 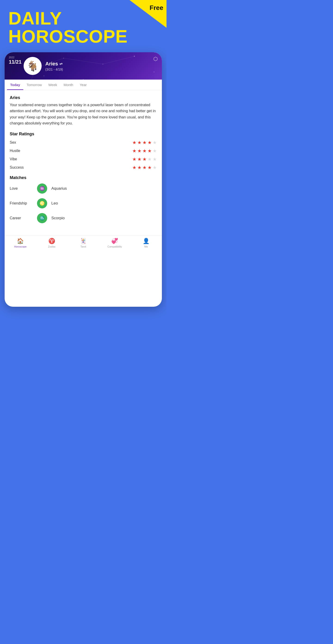 What do you see at coordinates (83, 244) in the screenshot?
I see `bottom-nav: 🏠 Horoscope ♈ Zodiac 🃏 Tarot 💞 Compatibi…` at bounding box center [83, 244].